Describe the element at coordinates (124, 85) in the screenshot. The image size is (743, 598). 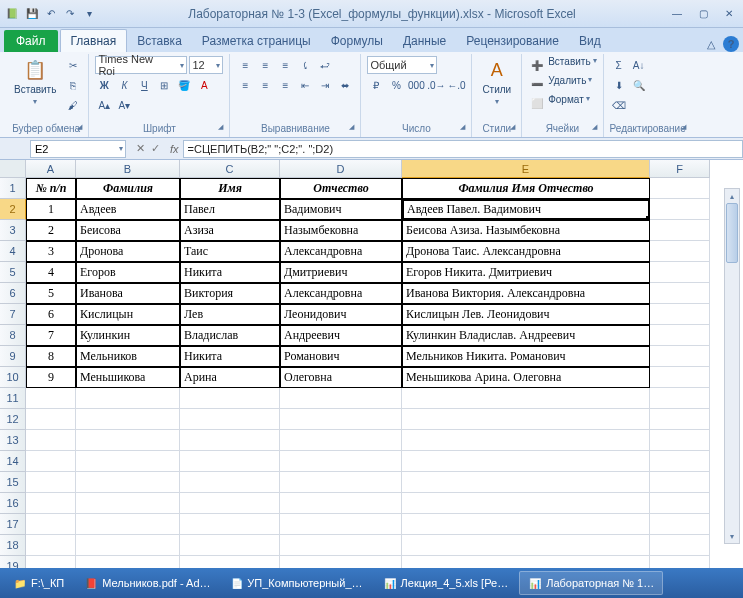
I see `italic-button: К` at that location.